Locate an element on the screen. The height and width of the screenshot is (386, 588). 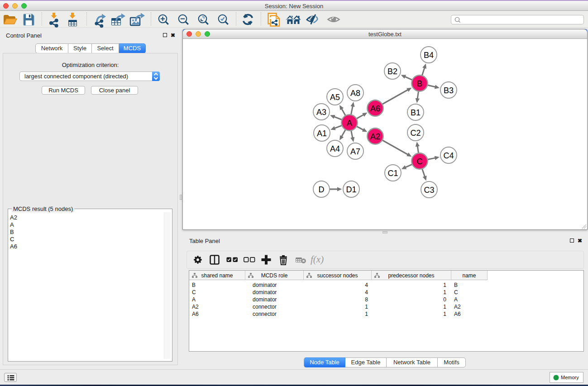
svg-text: A6 is located at coordinates (375, 109).